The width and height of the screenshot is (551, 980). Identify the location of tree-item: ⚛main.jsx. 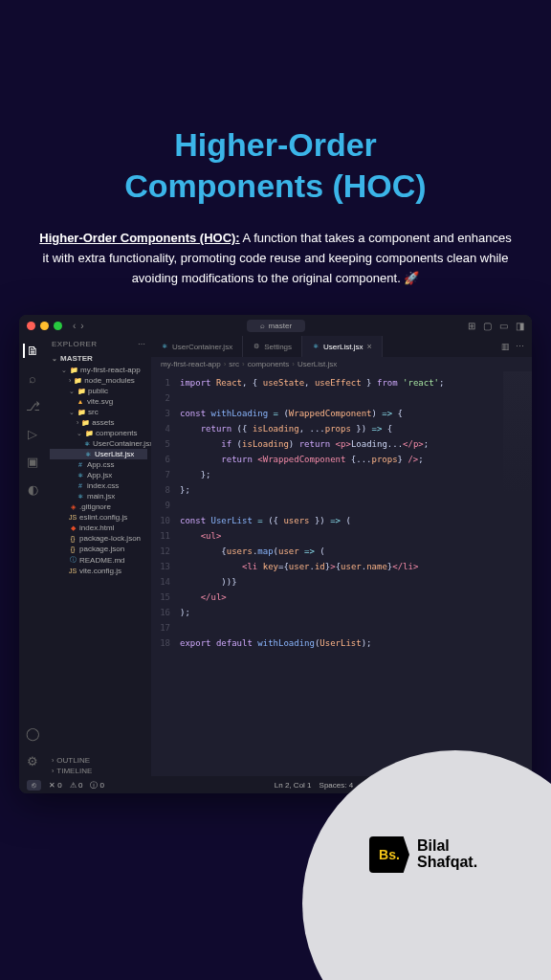
(99, 496).